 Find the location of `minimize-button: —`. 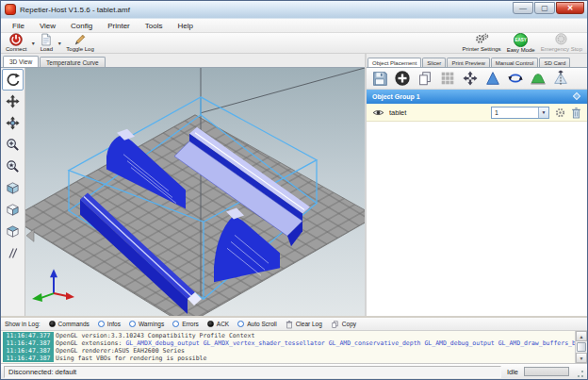

minimize-button: — is located at coordinates (523, 8).